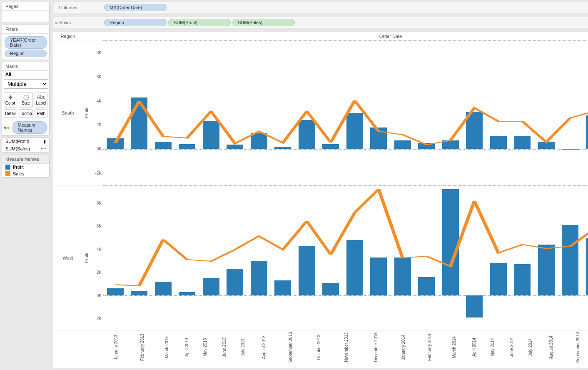  What do you see at coordinates (26, 67) in the screenshot?
I see `marks-header: Marks` at bounding box center [26, 67].